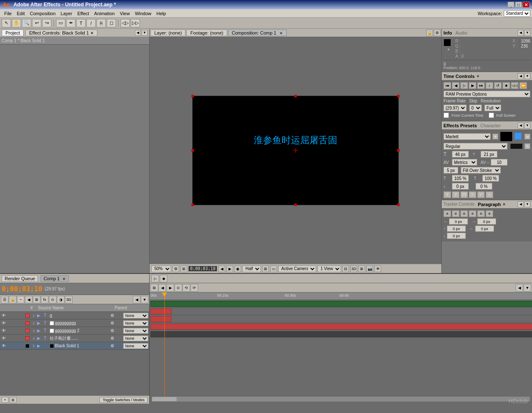 This screenshot has height=413, width=532. What do you see at coordinates (430, 33) in the screenshot?
I see `viewer-lock: 🔒` at bounding box center [430, 33].